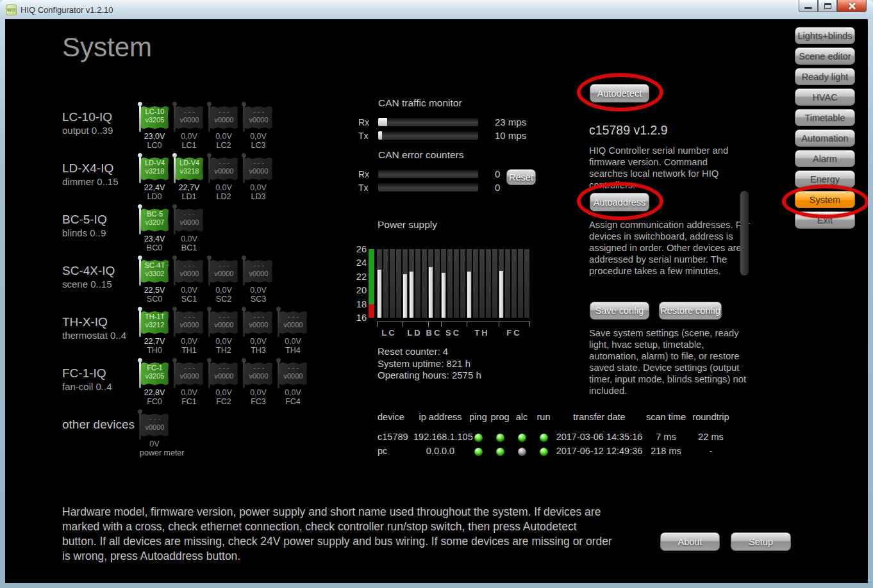 This screenshot has height=588, width=873. Describe the element at coordinates (221, 334) in the screenshot. I see `device-flag-TH2: - - -v00000,0VTH2` at that location.